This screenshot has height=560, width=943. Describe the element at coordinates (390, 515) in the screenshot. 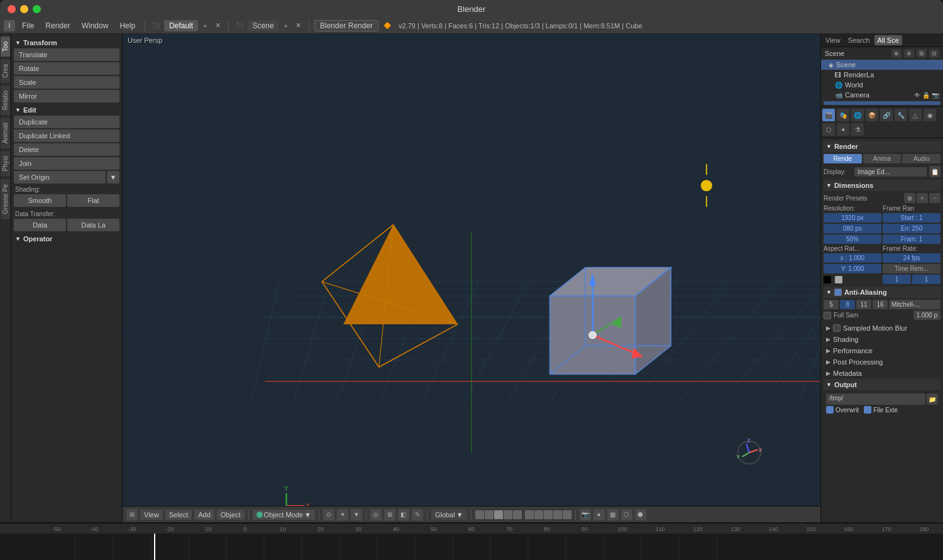

I see `vt-icon-prop2: ⊠` at that location.